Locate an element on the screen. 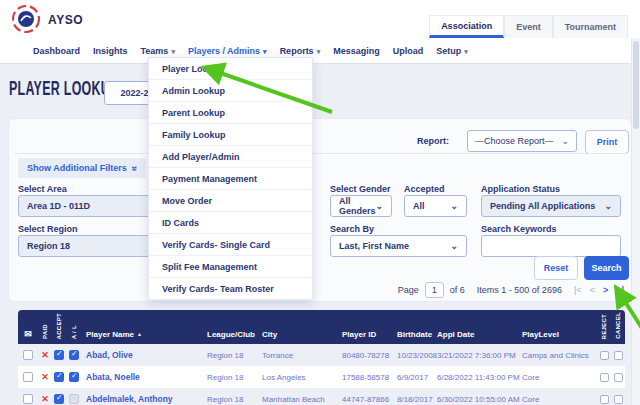  player-name-column-header: Player Name is located at coordinates (144, 327).